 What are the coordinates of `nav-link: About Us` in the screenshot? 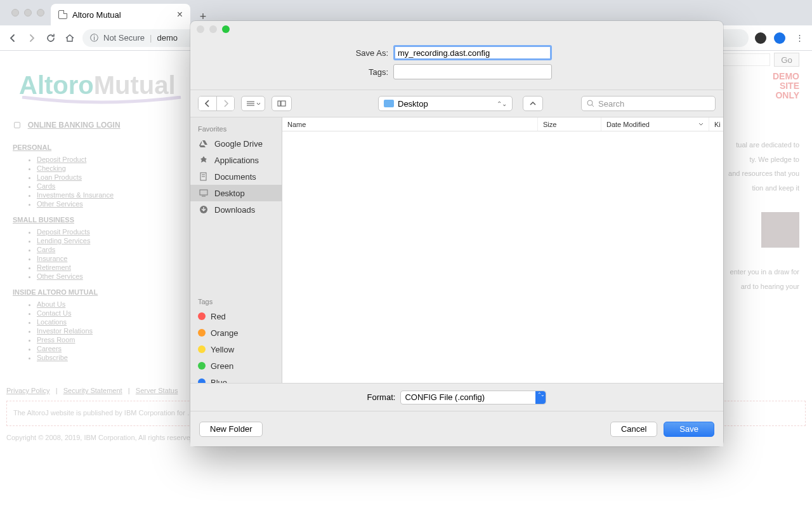 It's located at (51, 304).